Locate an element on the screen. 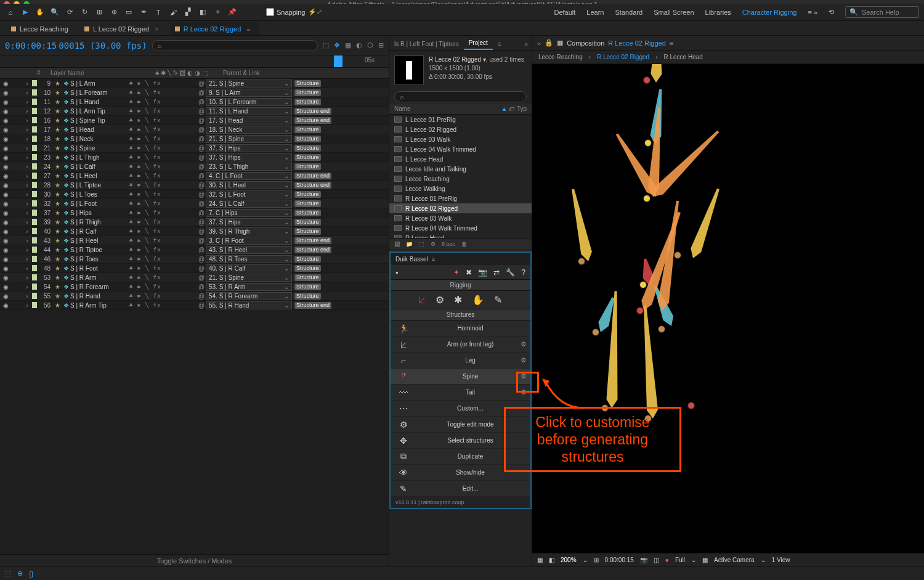 The height and width of the screenshot is (580, 924). layer-row: ◉›18★❖S | Neck♣ ✱ ╲ fx@21. S | SpineStru… is located at coordinates (195, 139).